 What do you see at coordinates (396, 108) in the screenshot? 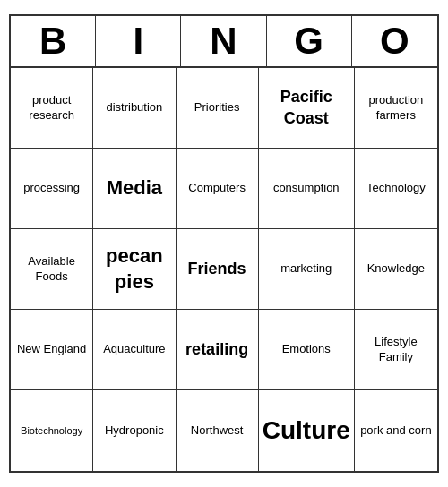
I see `bingo-cell: production farmers` at bounding box center [396, 108].